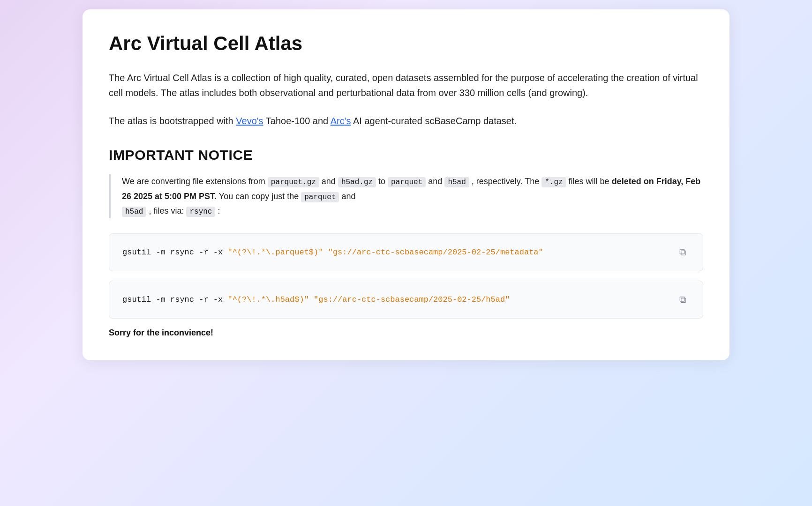 Image resolution: width=812 pixels, height=506 pixels. I want to click on notice-via: , files via:, so click(166, 211).